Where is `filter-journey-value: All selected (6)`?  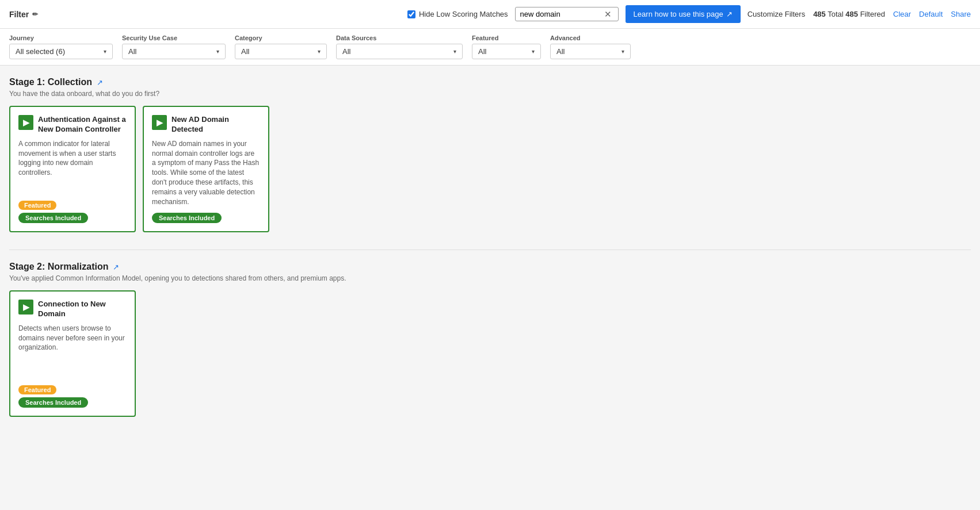 filter-journey-value: All selected (6) is located at coordinates (40, 52).